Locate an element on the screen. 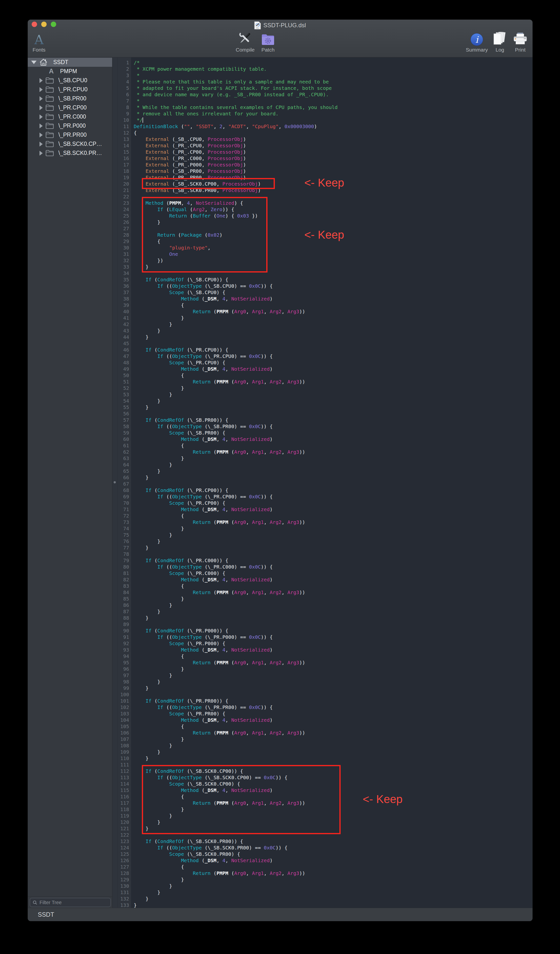 The height and width of the screenshot is (954, 560). code-line-23: Method (PMPM, 4, NotSerialized) { is located at coordinates (331, 203).